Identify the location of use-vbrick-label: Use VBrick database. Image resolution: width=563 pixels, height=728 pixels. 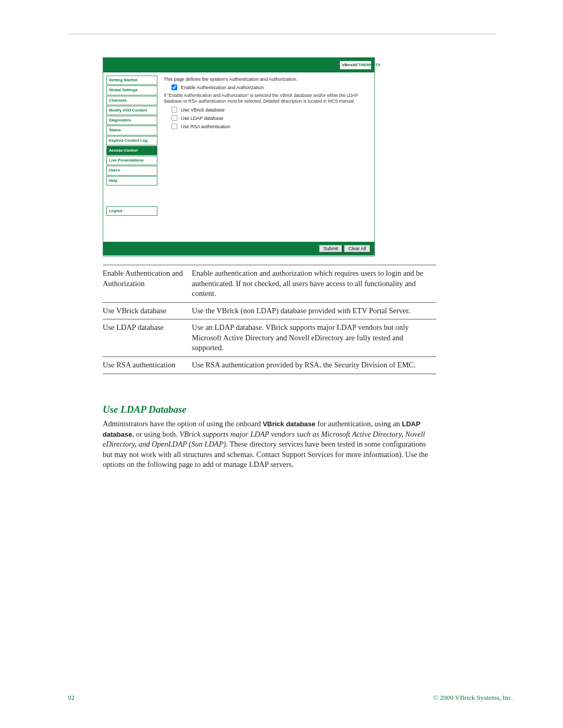
(203, 110).